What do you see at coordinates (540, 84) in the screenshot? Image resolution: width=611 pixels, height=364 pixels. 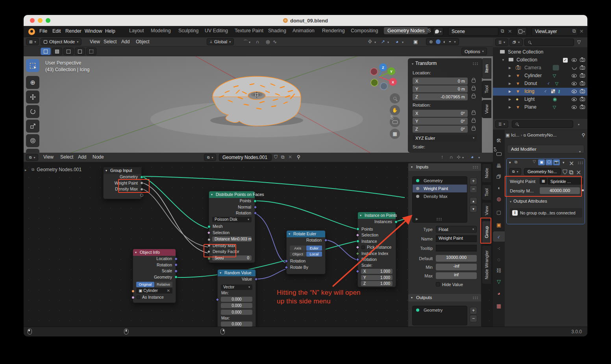 I see `outliner-row-donut: ▶ ▼ Donut ⌐ ▽` at bounding box center [540, 84].